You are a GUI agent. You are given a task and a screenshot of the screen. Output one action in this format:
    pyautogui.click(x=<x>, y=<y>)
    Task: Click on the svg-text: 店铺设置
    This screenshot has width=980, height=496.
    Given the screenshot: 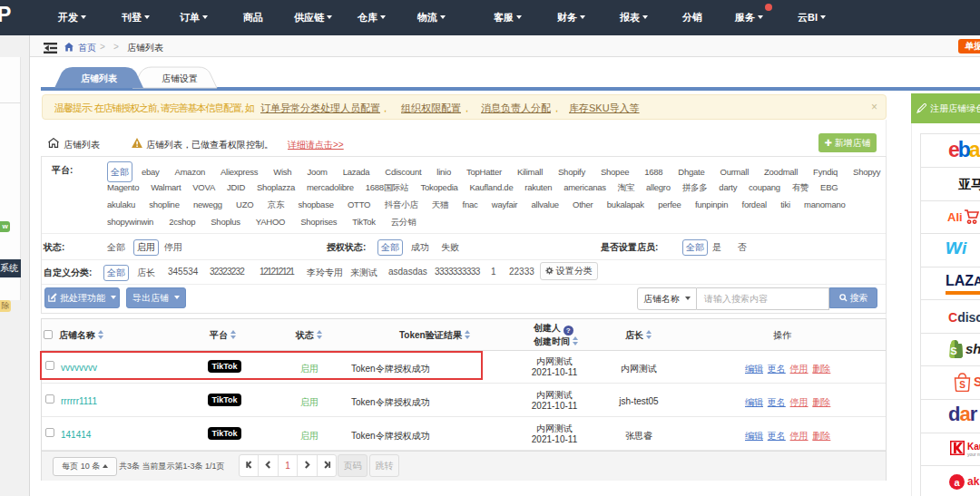 What is the action you would take?
    pyautogui.click(x=180, y=78)
    